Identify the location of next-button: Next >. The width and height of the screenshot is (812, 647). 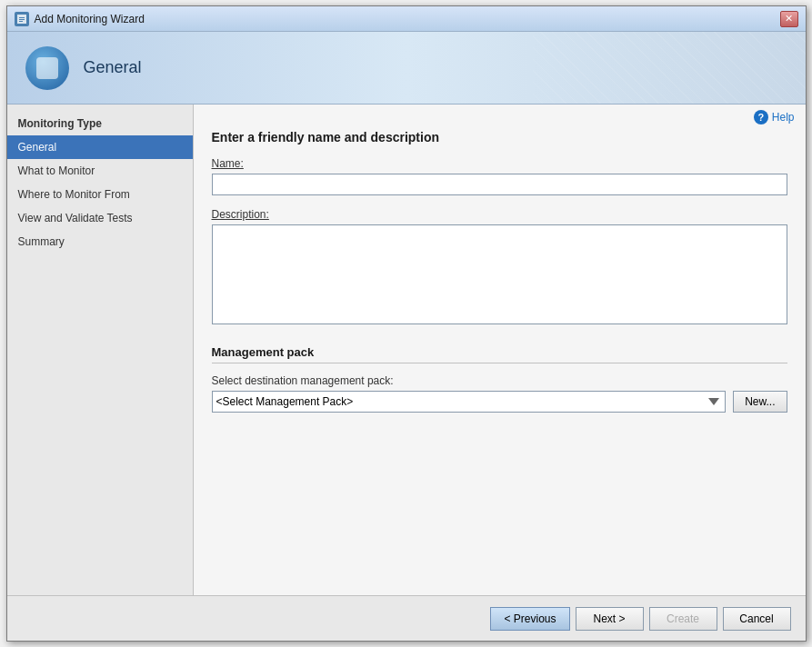
(609, 619).